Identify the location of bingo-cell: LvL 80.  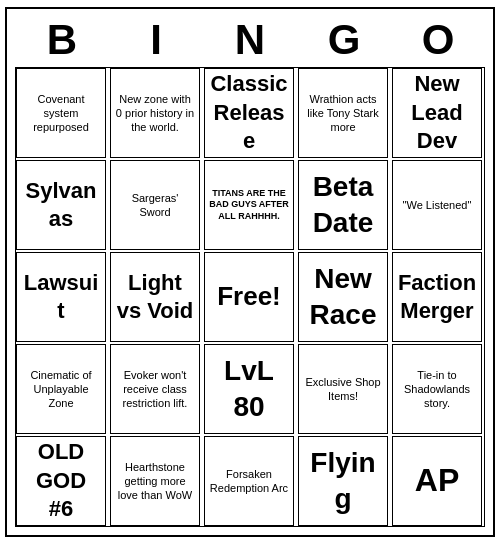
(249, 389).